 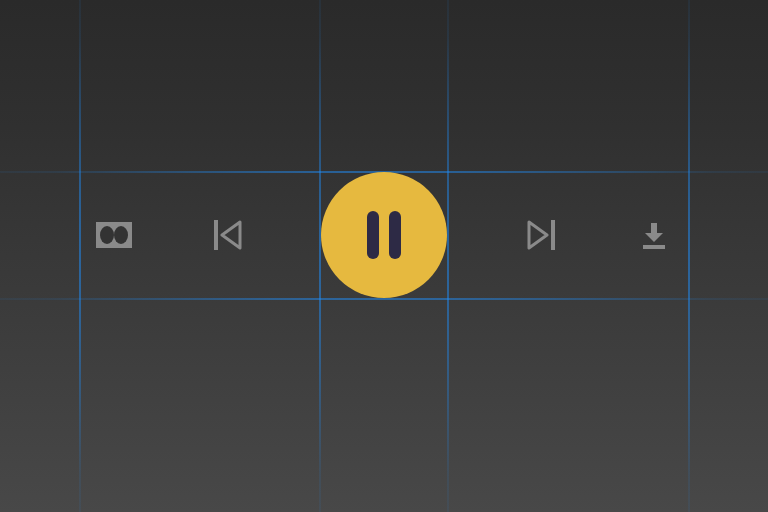 What do you see at coordinates (654, 235) in the screenshot?
I see `download-icon` at bounding box center [654, 235].